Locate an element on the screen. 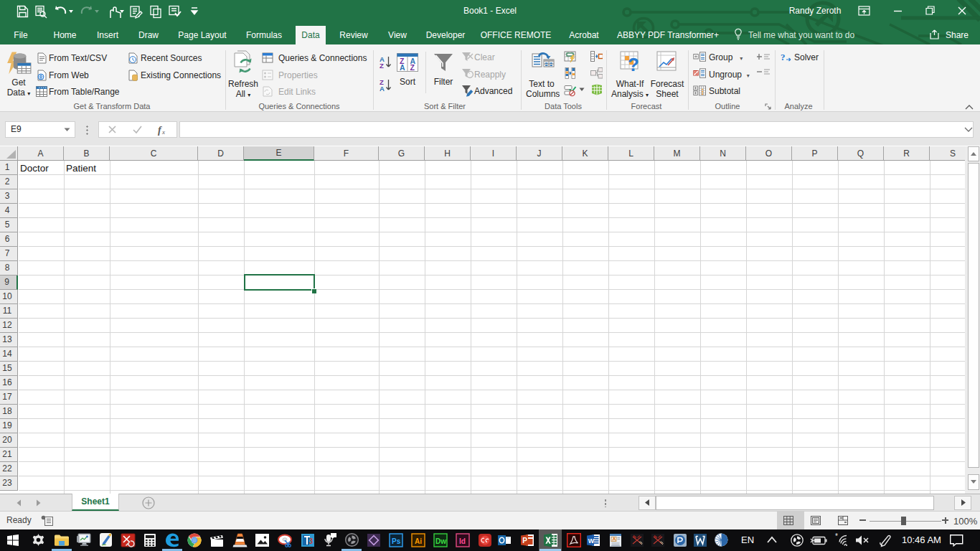 The image size is (980, 551). svg-text: Ps is located at coordinates (396, 541).